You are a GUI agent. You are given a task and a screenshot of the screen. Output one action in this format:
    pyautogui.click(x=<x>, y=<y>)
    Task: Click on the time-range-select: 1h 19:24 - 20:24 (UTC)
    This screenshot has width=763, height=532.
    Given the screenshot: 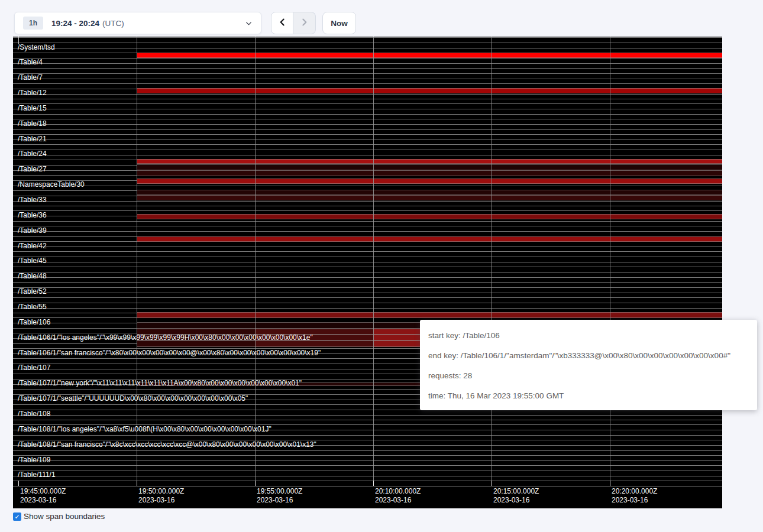 What is the action you would take?
    pyautogui.click(x=138, y=23)
    